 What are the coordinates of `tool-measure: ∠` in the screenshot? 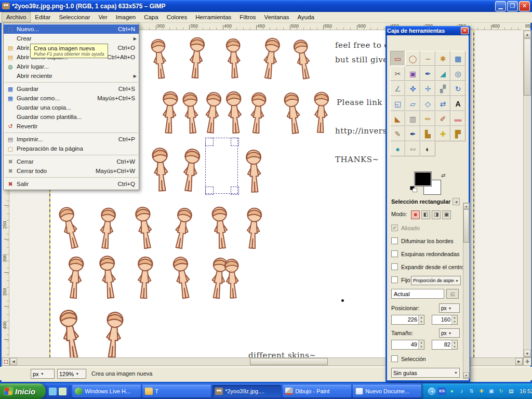 It's located at (398, 88).